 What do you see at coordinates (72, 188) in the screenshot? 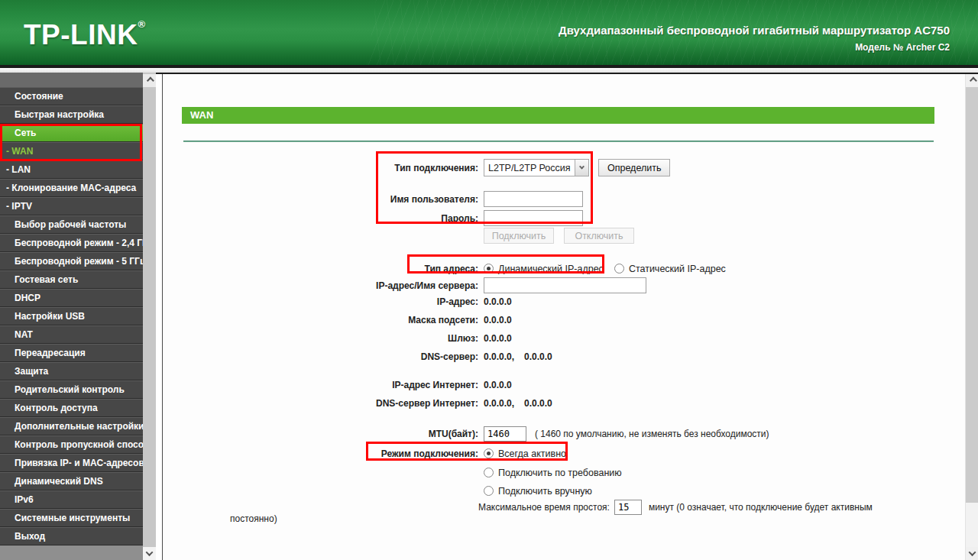
I see `sidebar-item-mac-clone: - Клонирование MAC-адреса` at bounding box center [72, 188].